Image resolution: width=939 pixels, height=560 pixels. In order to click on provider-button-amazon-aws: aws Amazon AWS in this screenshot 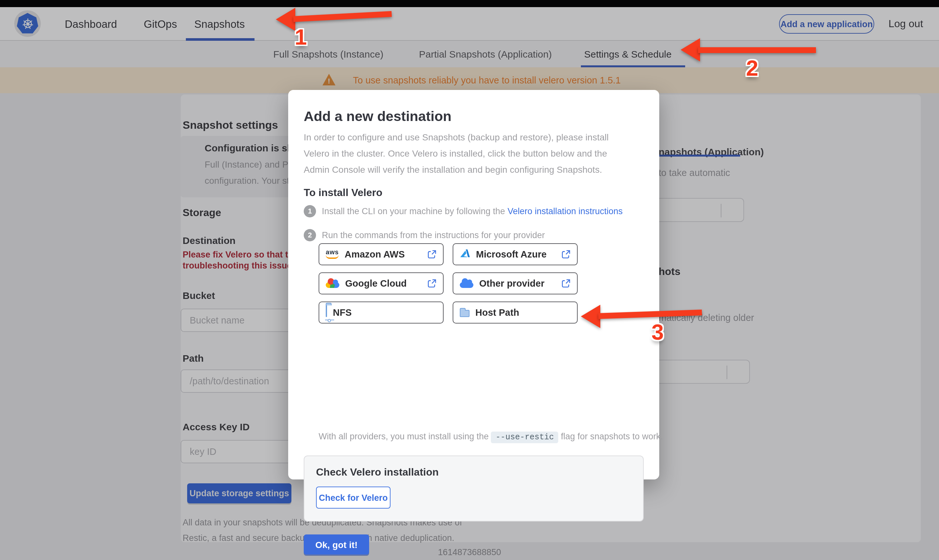, I will do `click(381, 254)`.